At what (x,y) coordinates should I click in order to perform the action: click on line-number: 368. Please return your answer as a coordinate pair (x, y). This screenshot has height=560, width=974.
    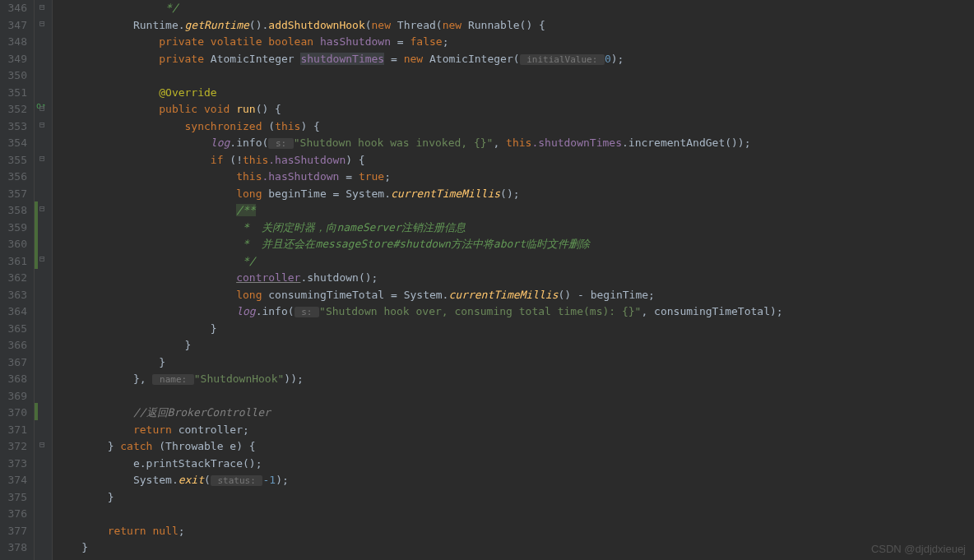
    Looking at the image, I should click on (15, 380).